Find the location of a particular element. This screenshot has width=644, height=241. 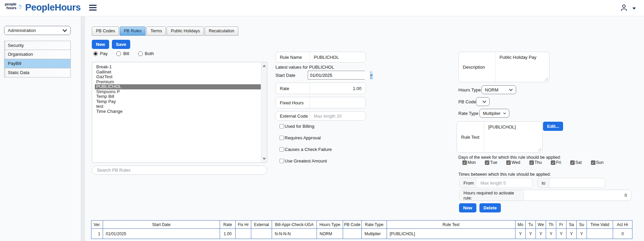

column-header-time-valid: Time Valid is located at coordinates (600, 225).